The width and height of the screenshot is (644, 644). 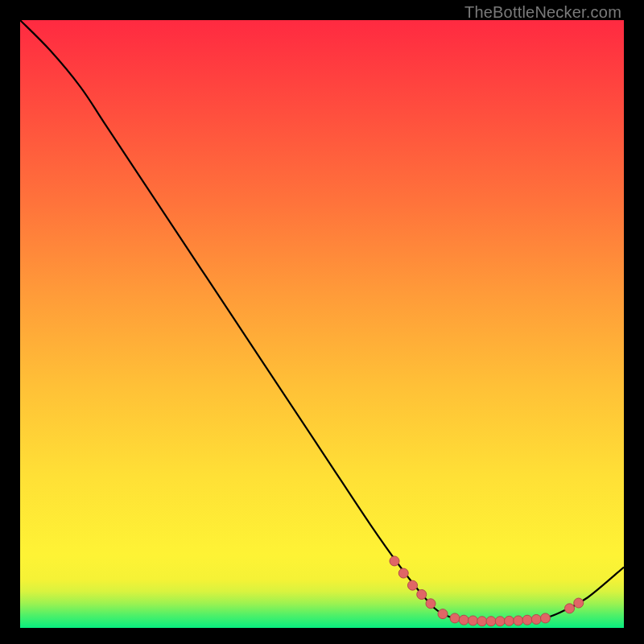 What do you see at coordinates (543, 13) in the screenshot?
I see `attribution-text: TheBottleNecker.com` at bounding box center [543, 13].